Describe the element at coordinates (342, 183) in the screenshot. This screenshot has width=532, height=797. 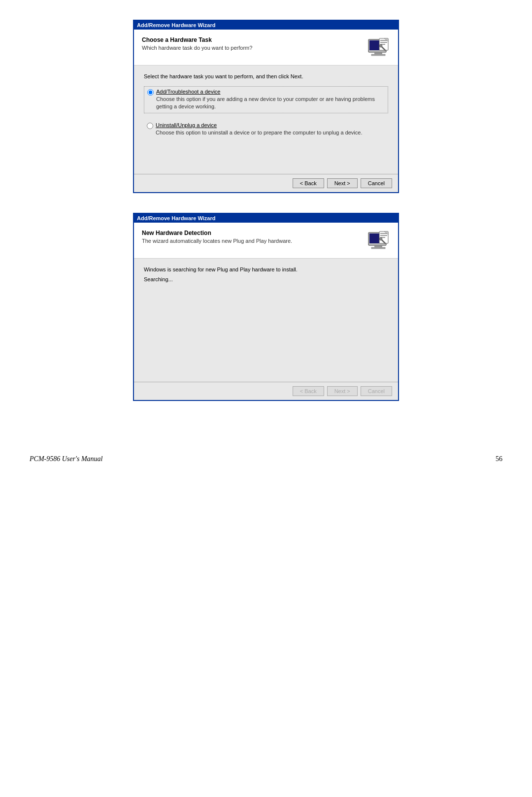
I see `dialog1-next-button: Next >` at that location.